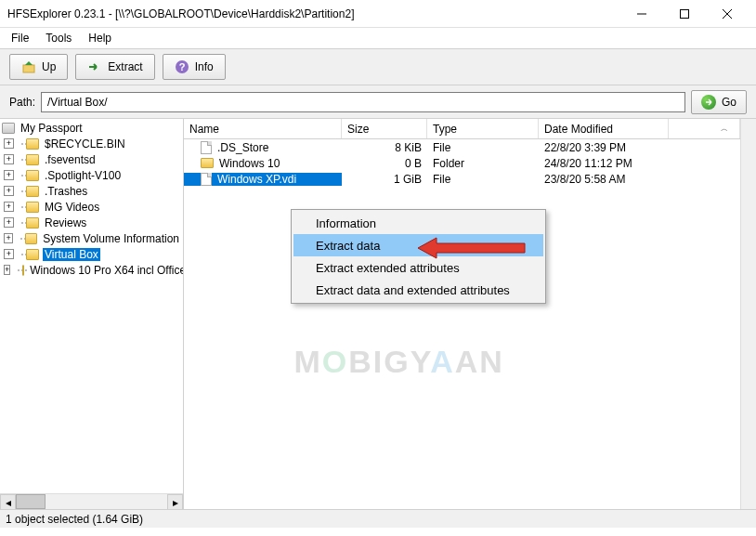  I want to click on tree-item: +⋯Windows 10 Pro X64 incl Office 2019, so click(91, 269).